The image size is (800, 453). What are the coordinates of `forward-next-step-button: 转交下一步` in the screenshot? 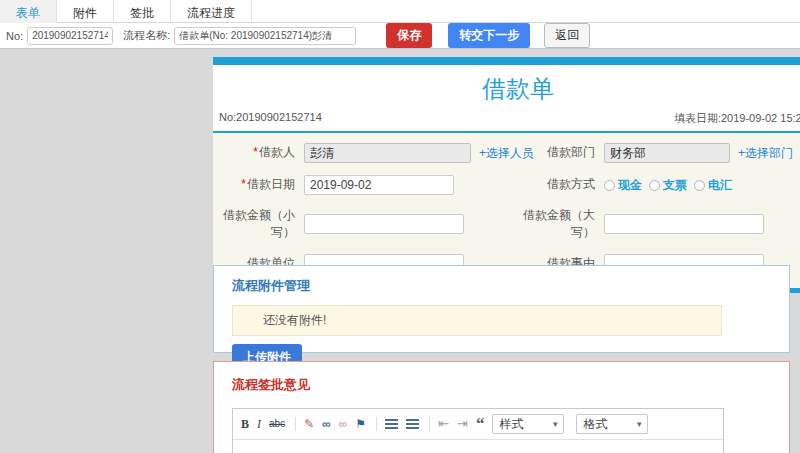 It's located at (489, 36).